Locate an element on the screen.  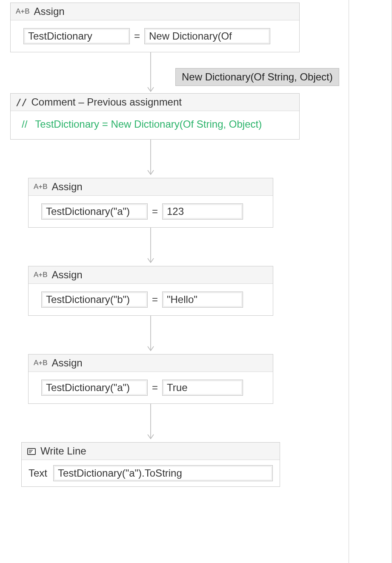
expression-tooltip: New Dictionary(Of String, Object) is located at coordinates (257, 77).